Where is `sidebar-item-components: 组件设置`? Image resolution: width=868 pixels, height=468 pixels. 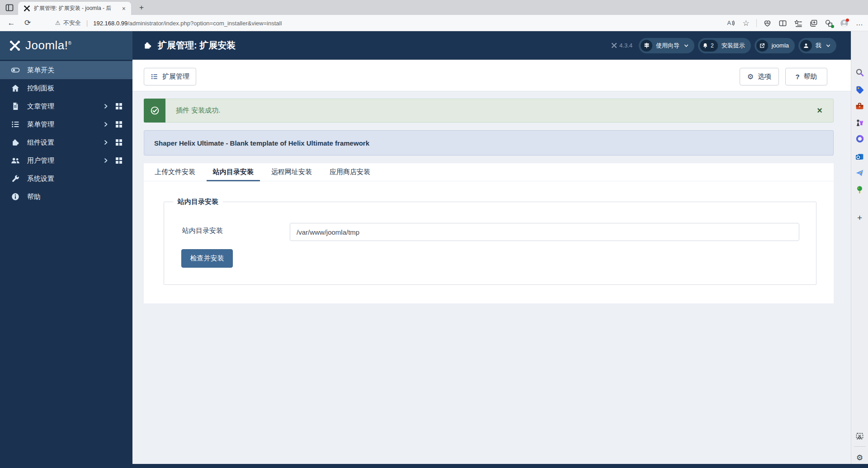
sidebar-item-components: 组件设置 is located at coordinates (66, 142).